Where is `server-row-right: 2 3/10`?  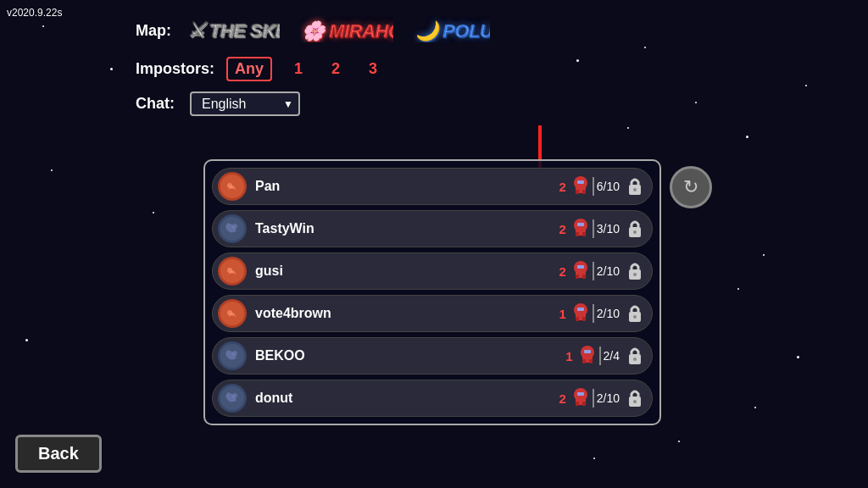
server-row-right: 2 3/10 is located at coordinates (601, 229).